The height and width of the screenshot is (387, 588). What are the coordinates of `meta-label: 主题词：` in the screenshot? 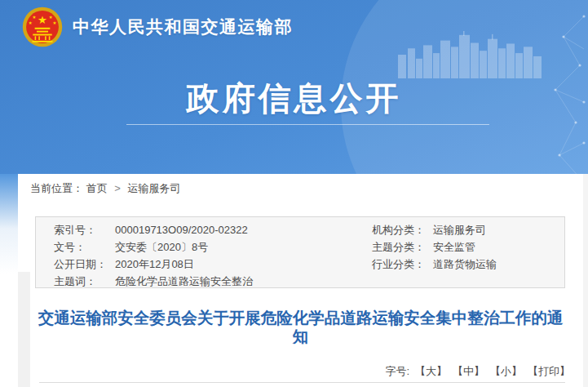 It's located at (85, 281).